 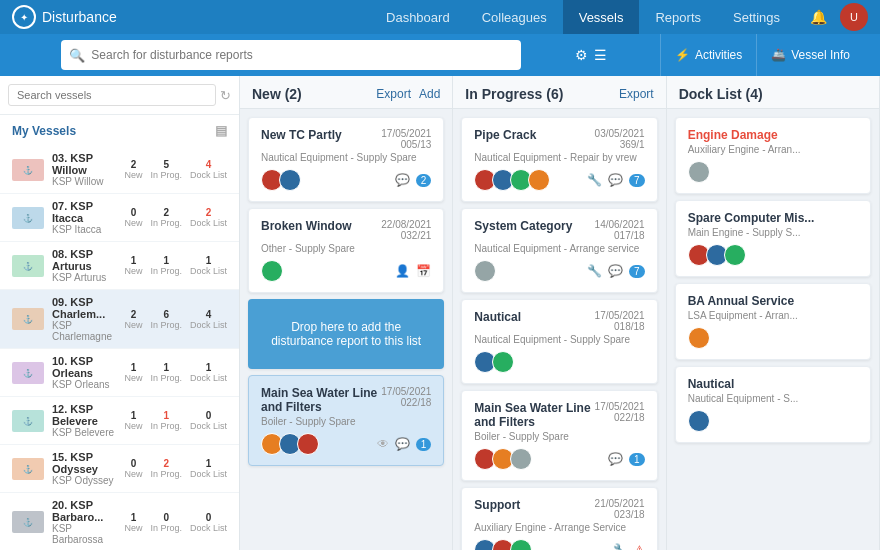 I want to click on card-ip-5: Support 21/05/2021 023/18 Auxiliary Engi…, so click(x=559, y=518).